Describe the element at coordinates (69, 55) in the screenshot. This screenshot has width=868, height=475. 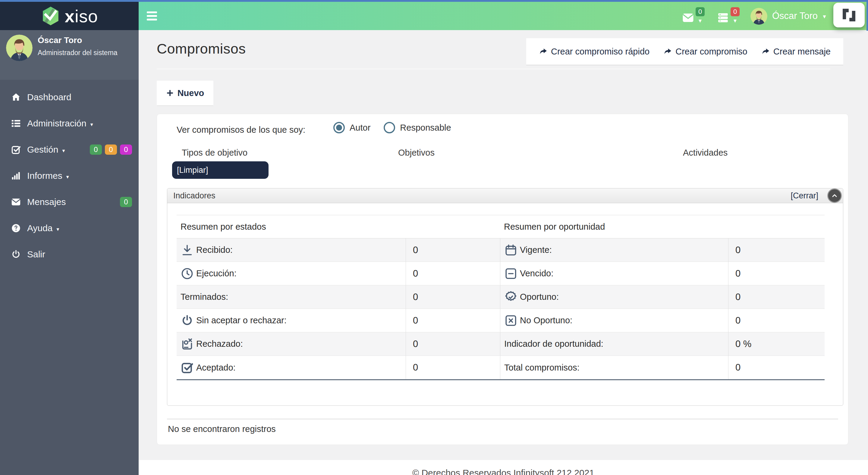
I see `sidebar-profile: Óscar Toro Administrador del sistema` at that location.